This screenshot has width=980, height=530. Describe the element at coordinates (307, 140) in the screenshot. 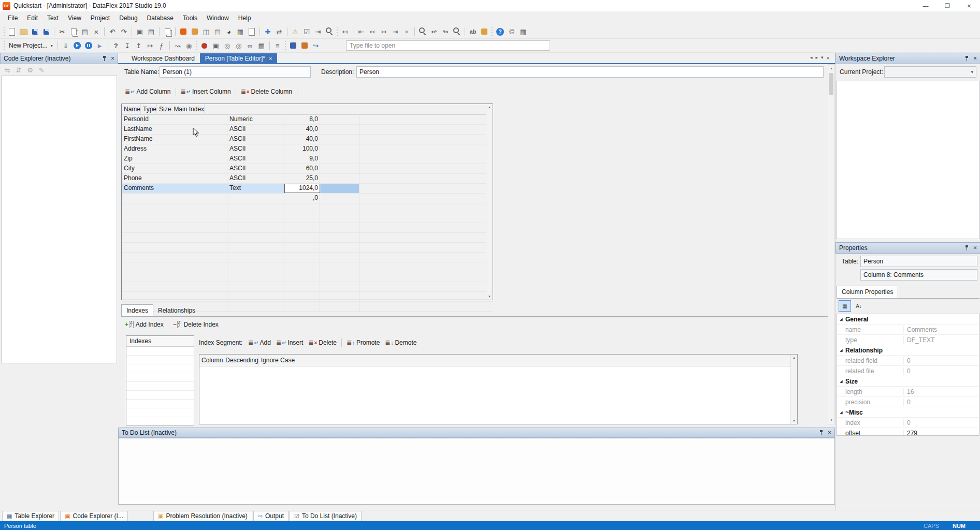

I see `table-row: FirstName ASCII 40,0` at that location.